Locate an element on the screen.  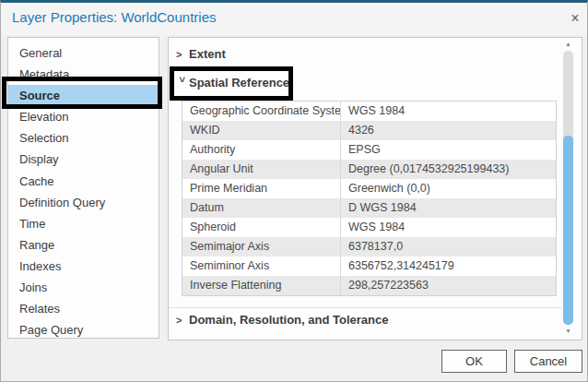
property-value: D WGS 1984 is located at coordinates (448, 209).